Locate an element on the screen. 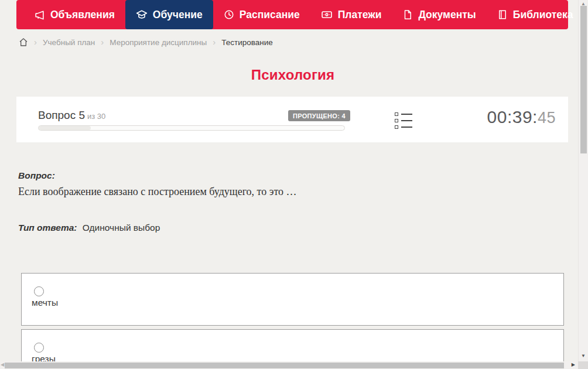  question-number: Вопрос 5из 30 is located at coordinates (71, 115).